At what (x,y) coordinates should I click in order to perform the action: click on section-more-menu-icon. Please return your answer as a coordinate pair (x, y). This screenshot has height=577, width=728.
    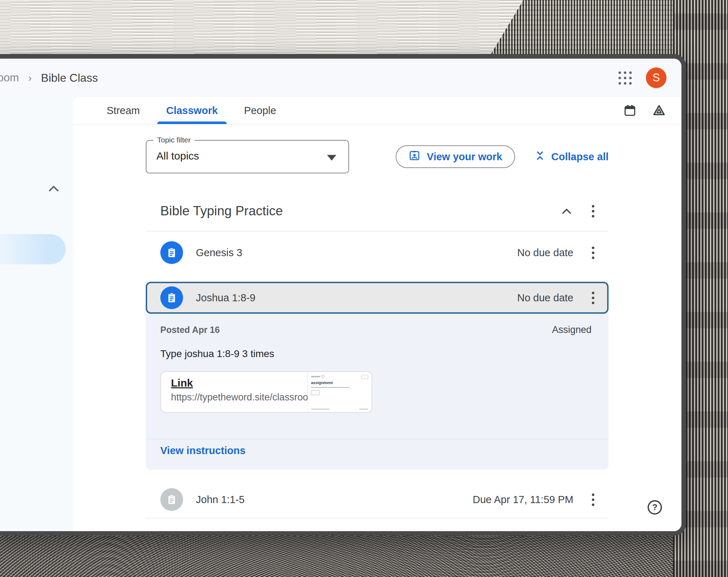
    Looking at the image, I should click on (593, 211).